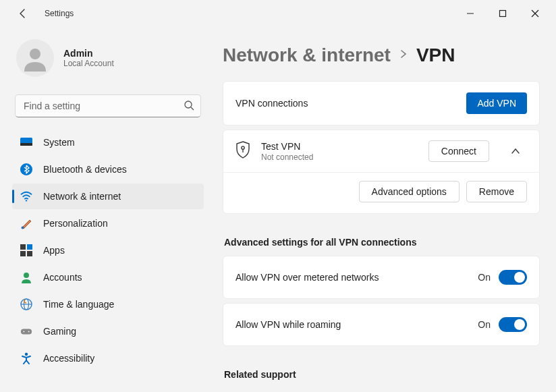 Image resolution: width=556 pixels, height=392 pixels. Describe the element at coordinates (484, 277) in the screenshot. I see `metered-state-text: On` at that location.